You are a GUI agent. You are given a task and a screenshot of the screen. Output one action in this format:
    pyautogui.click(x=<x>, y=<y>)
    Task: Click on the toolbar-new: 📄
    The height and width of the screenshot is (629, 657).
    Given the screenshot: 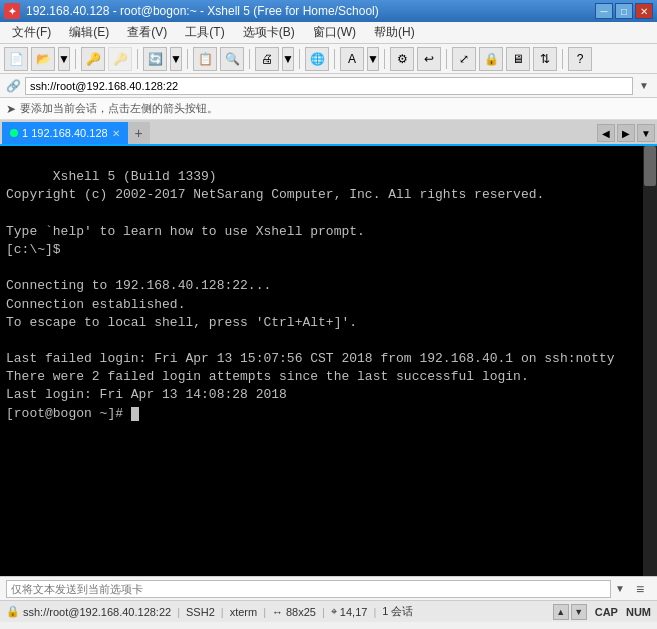 What is the action you would take?
    pyautogui.click(x=16, y=59)
    